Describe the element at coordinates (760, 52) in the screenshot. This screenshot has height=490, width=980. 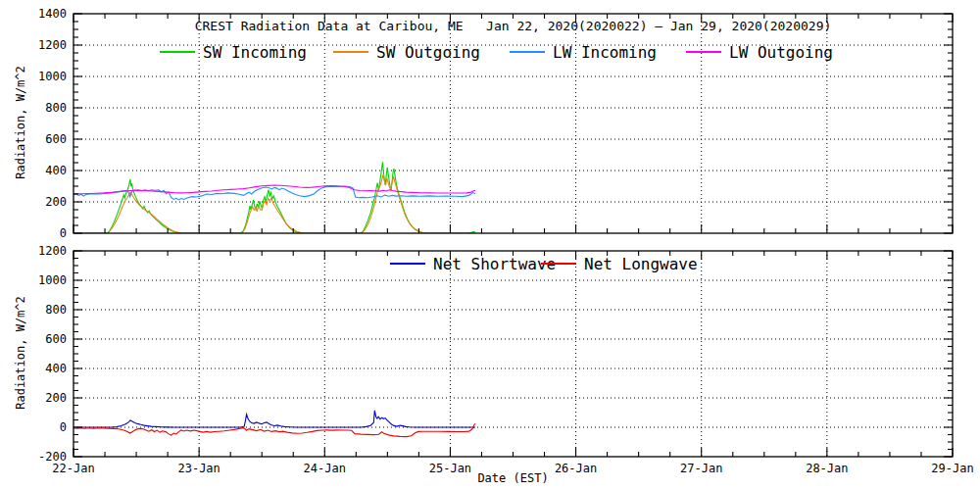
I see `legend-item-lw-outgoing: LW Outgoing` at that location.